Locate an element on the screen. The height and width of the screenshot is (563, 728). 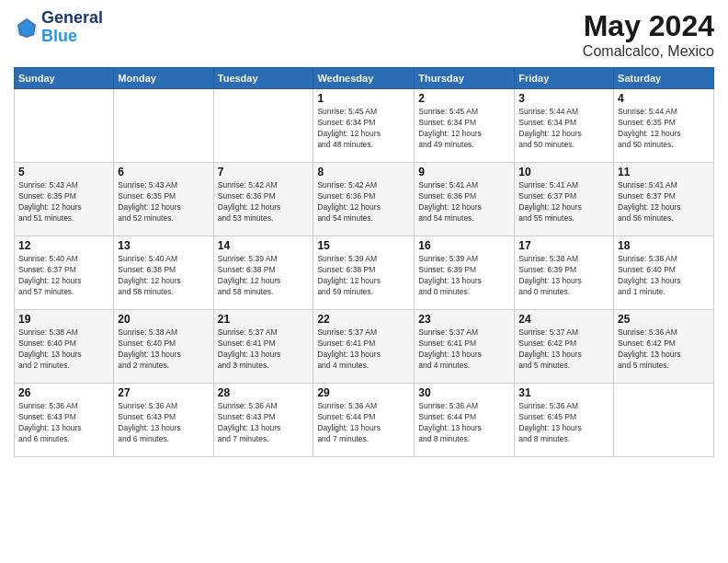
weekday-header: Thursday is located at coordinates (465, 79).